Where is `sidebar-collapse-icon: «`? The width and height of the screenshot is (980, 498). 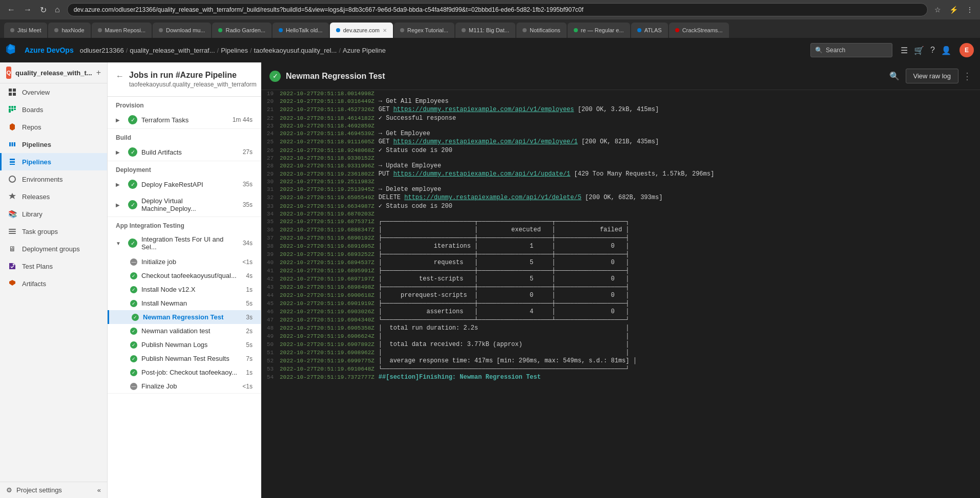
sidebar-collapse-icon: « is located at coordinates (99, 490).